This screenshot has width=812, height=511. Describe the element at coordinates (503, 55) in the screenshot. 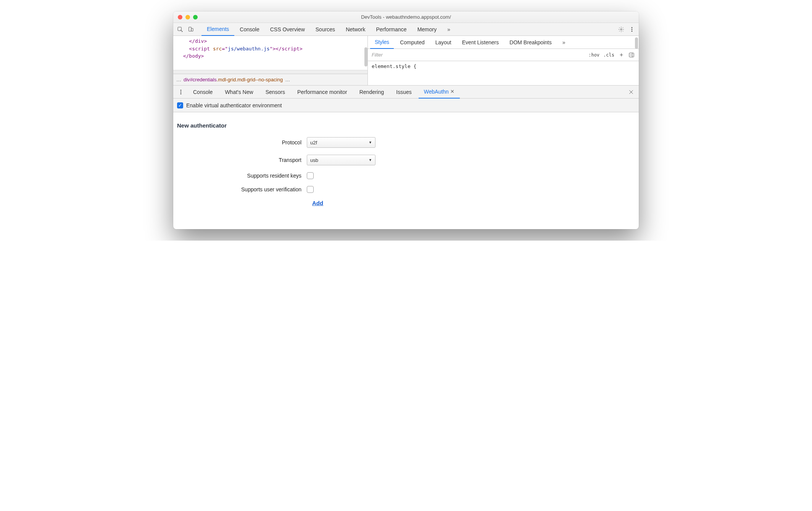

I see `styles-filter-row: :hov .cls ＋` at that location.